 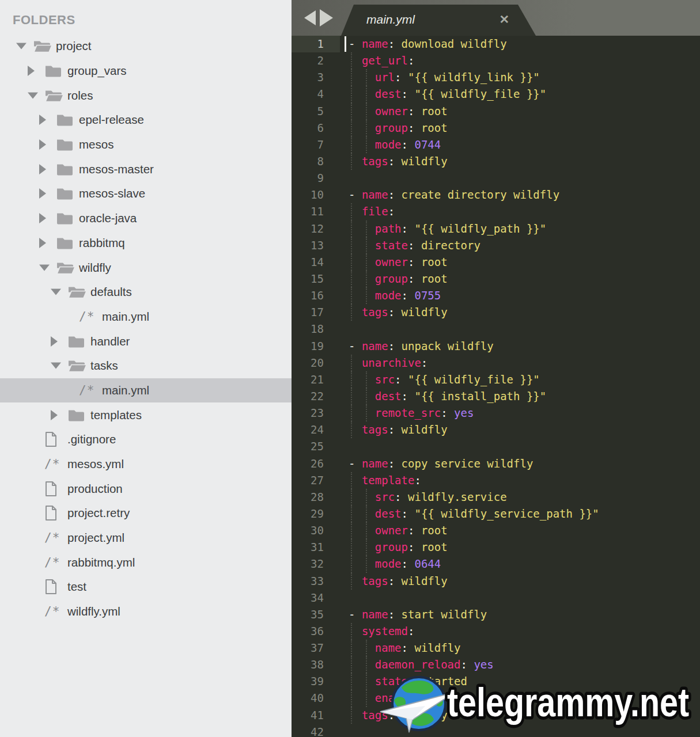 What do you see at coordinates (495, 698) in the screenshot?
I see `code-line: 40 enabled: yes` at bounding box center [495, 698].